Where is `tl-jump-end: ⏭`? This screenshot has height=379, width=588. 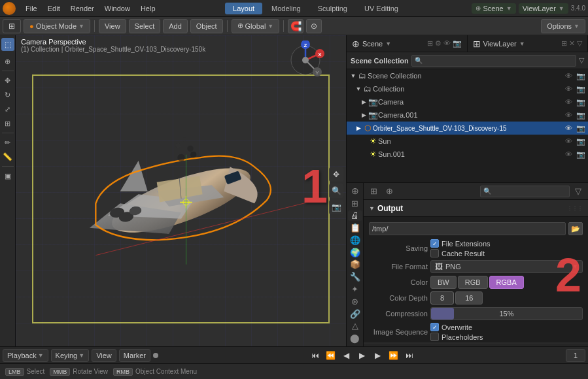
tl-jump-end: ⏭ is located at coordinates (409, 355).